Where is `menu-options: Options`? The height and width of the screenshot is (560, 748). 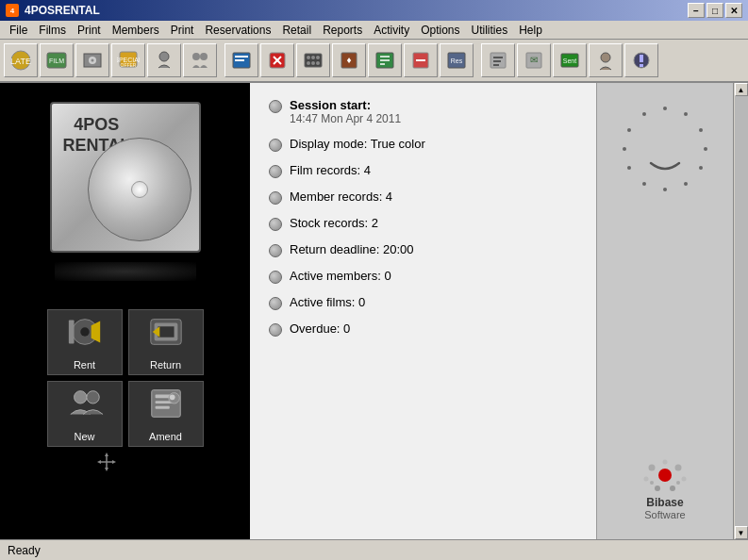
menu-options: Options is located at coordinates (440, 30).